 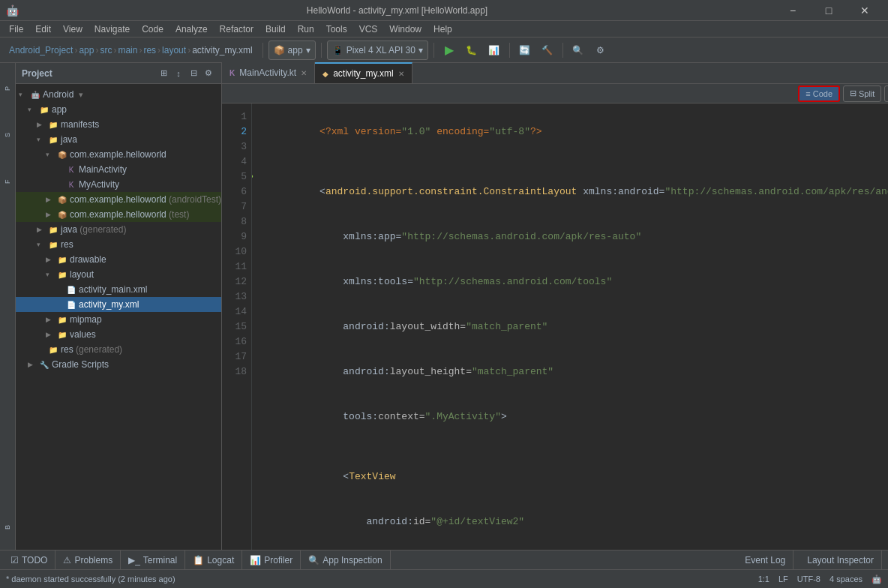 What do you see at coordinates (93, 230) in the screenshot?
I see `tree-label: java (generated)` at bounding box center [93, 230].